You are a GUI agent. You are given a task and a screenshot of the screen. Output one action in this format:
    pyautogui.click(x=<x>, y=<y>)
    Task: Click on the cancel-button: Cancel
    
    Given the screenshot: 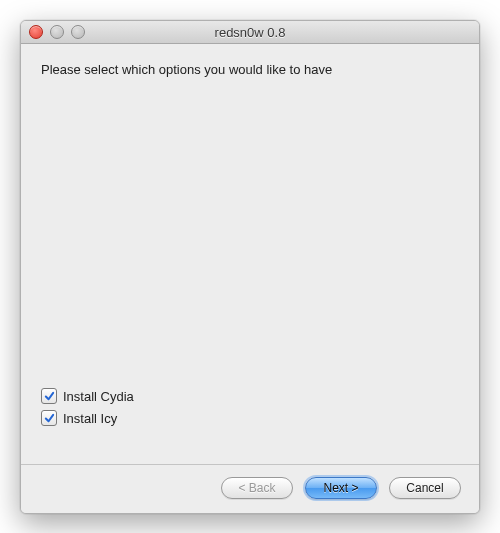 What is the action you would take?
    pyautogui.click(x=425, y=488)
    